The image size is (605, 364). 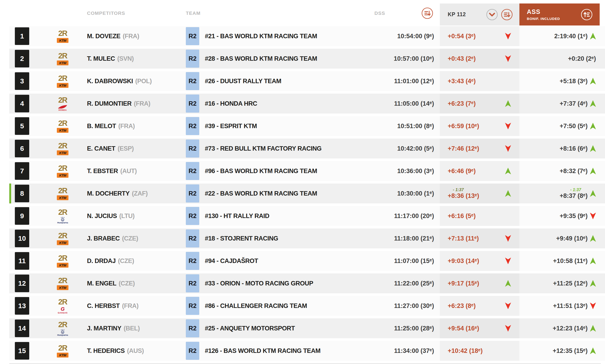 I want to click on kp-collapse-chevron-down-icon, so click(x=492, y=15).